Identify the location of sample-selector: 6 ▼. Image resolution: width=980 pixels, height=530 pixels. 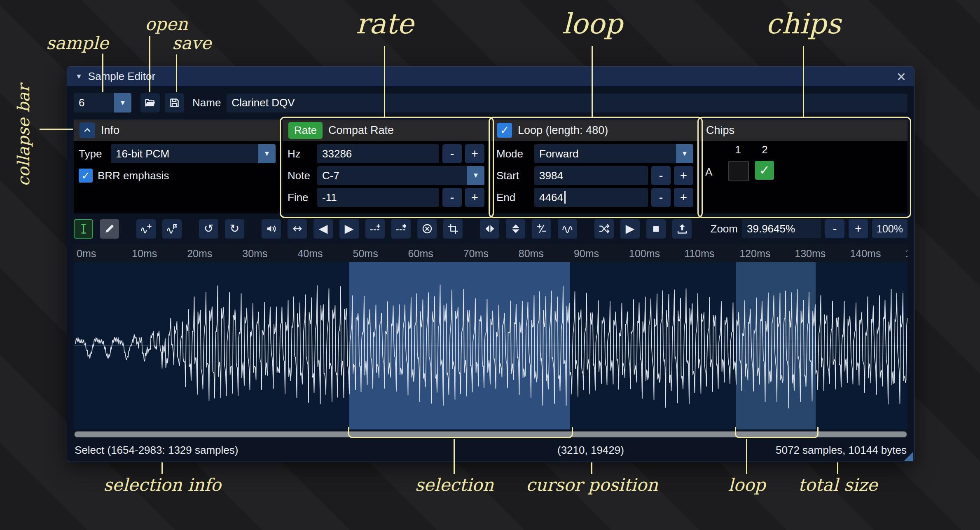
(103, 103).